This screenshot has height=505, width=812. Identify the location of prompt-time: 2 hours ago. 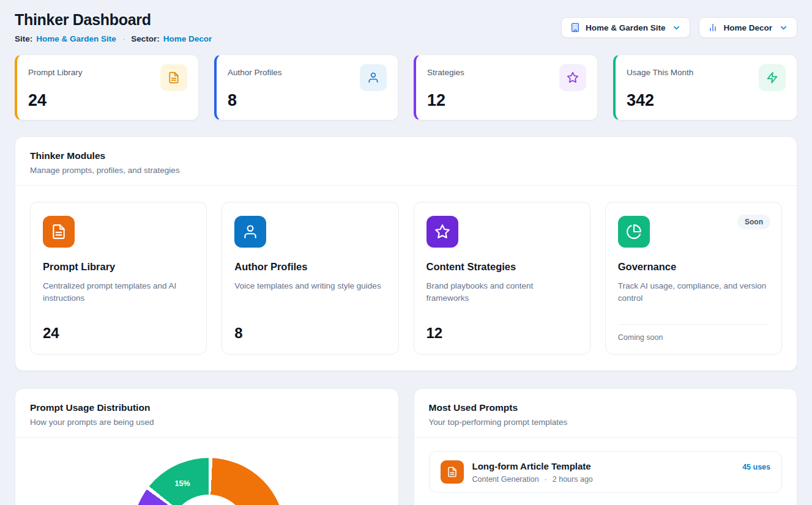
(573, 479).